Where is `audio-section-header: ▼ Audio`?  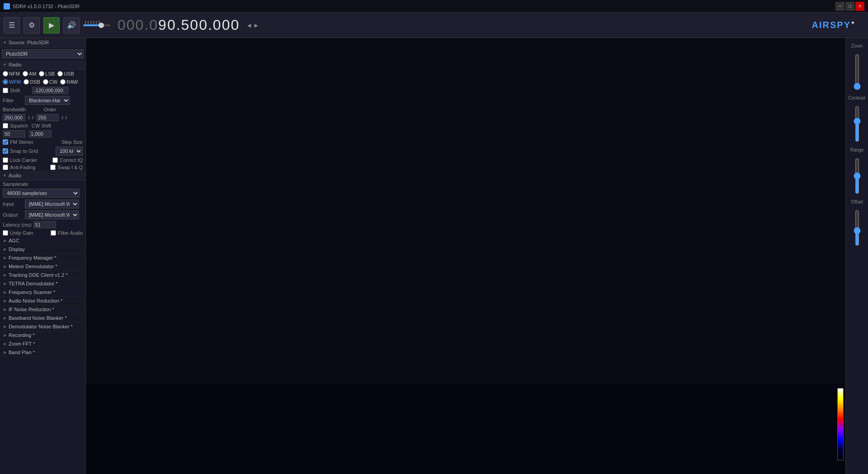 audio-section-header: ▼ Audio is located at coordinates (42, 175).